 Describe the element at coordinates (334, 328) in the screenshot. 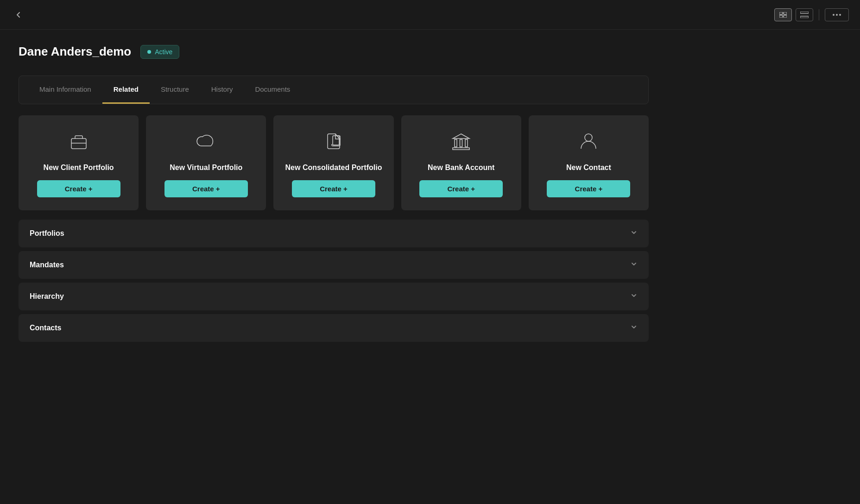

I see `accordion-contacts: Contacts` at that location.